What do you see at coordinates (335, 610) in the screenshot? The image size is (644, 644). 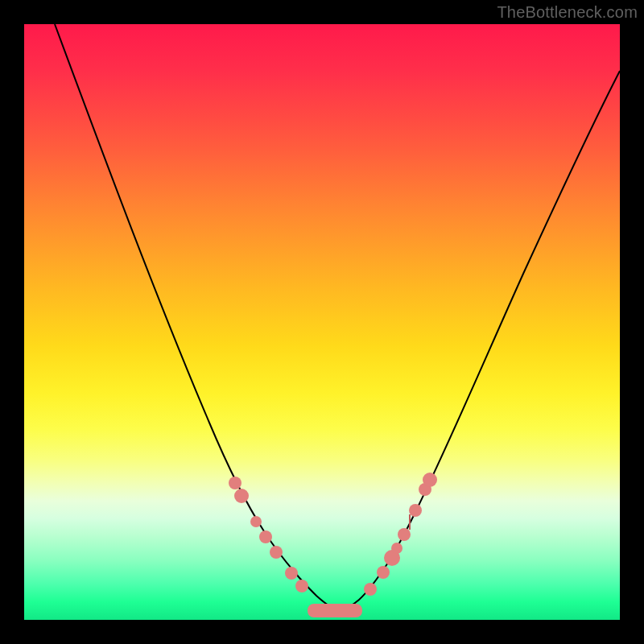 I see `flat-band-marker` at bounding box center [335, 610].